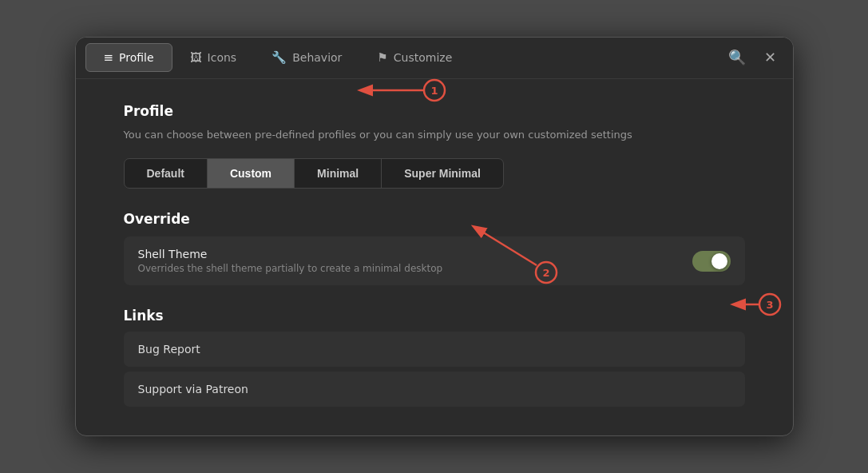 This screenshot has height=473, width=868. I want to click on override-section-title: Override, so click(434, 219).